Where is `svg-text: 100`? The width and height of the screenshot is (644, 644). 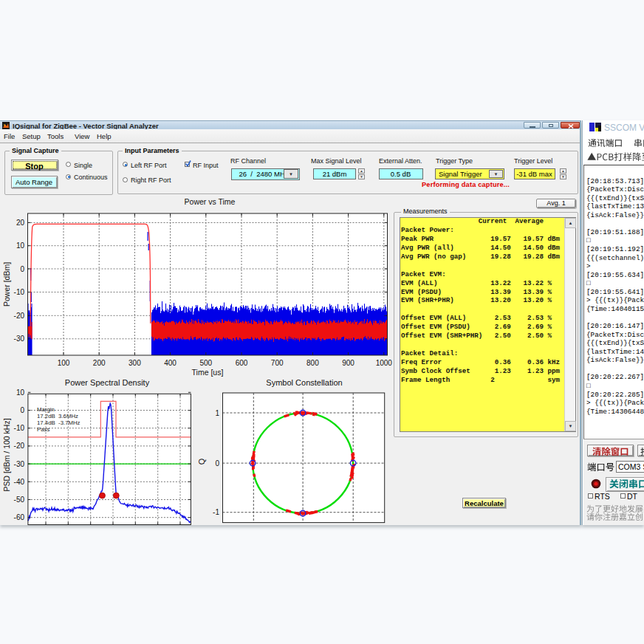
svg-text: 100 is located at coordinates (64, 363).